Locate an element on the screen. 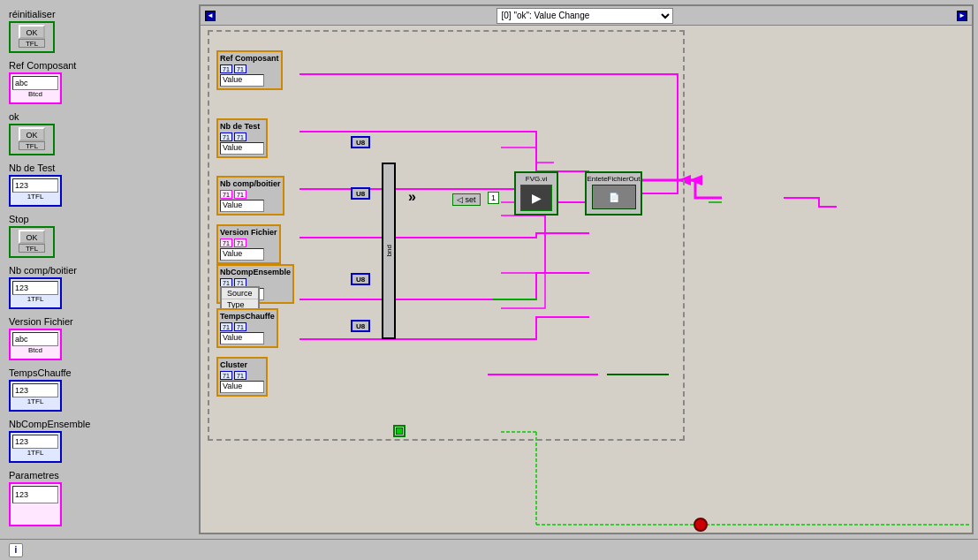 The width and height of the screenshot is (978, 560). stop-terminal is located at coordinates (701, 525).